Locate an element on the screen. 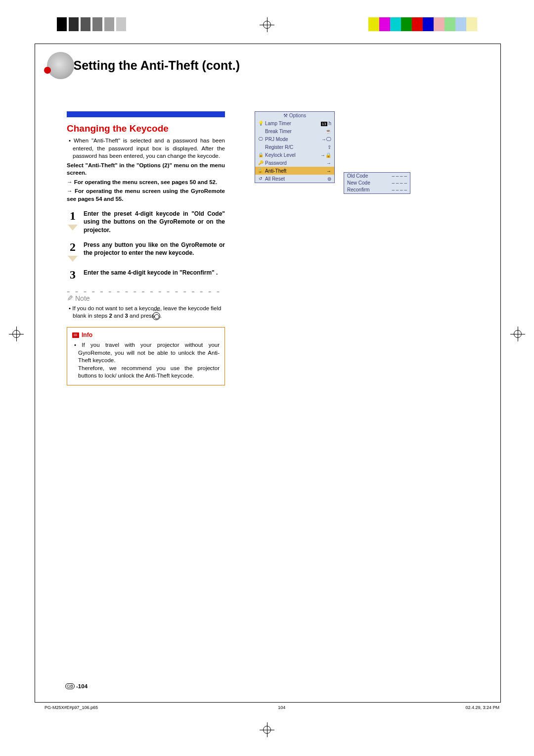 This screenshot has width=534, height=756. reset-icon: ↺ is located at coordinates (261, 179).